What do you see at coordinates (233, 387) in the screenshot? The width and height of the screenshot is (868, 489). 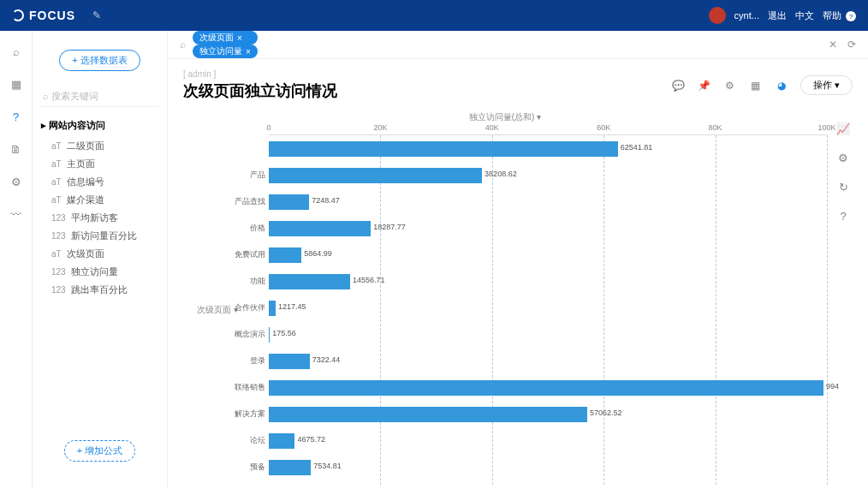 I see `bar-category-label: 联络销售` at bounding box center [233, 387].